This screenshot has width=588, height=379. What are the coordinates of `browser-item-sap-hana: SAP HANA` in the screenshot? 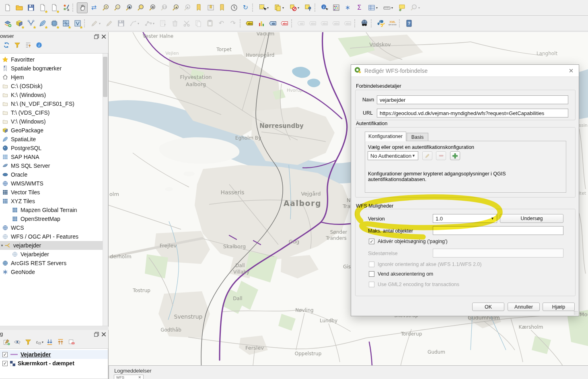 It's located at (54, 157).